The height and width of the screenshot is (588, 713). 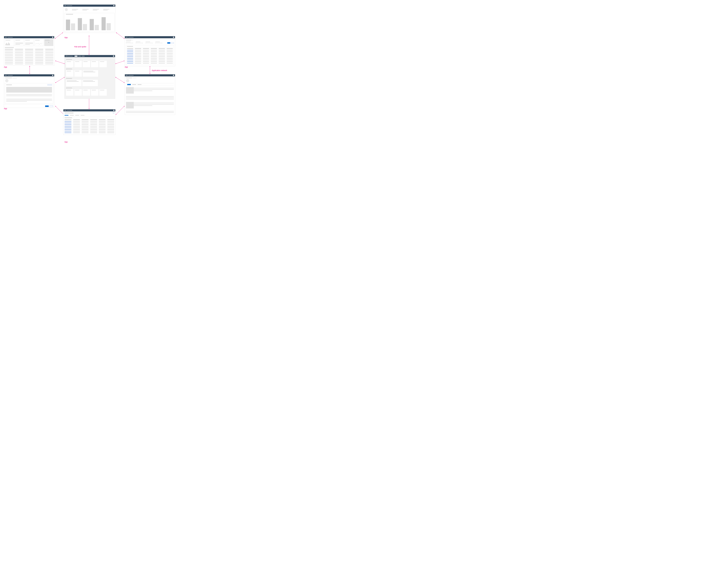 What do you see at coordinates (150, 51) in the screenshot?
I see `app-screen-list-report: SAP` at bounding box center [150, 51].